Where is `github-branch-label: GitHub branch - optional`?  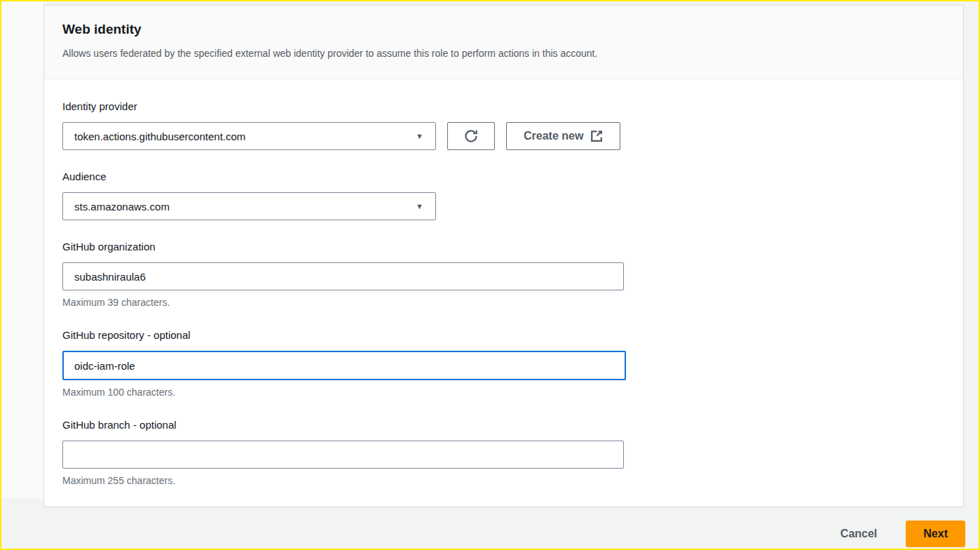 github-branch-label: GitHub branch - optional is located at coordinates (503, 425).